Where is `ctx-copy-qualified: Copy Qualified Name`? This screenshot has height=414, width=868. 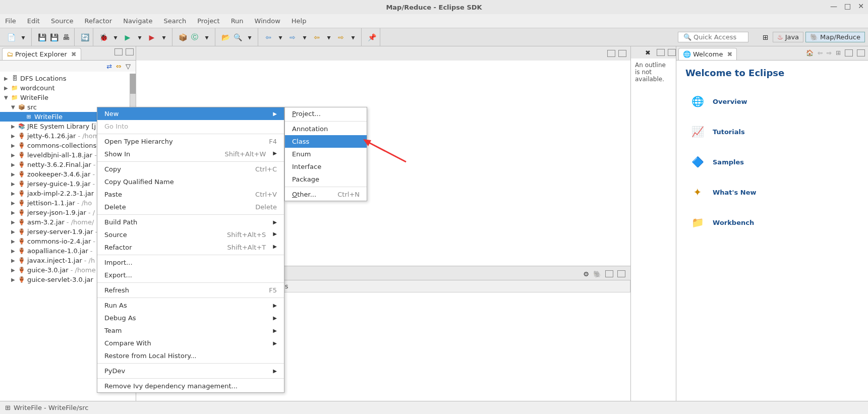 ctx-copy-qualified: Copy Qualified Name is located at coordinates (191, 182).